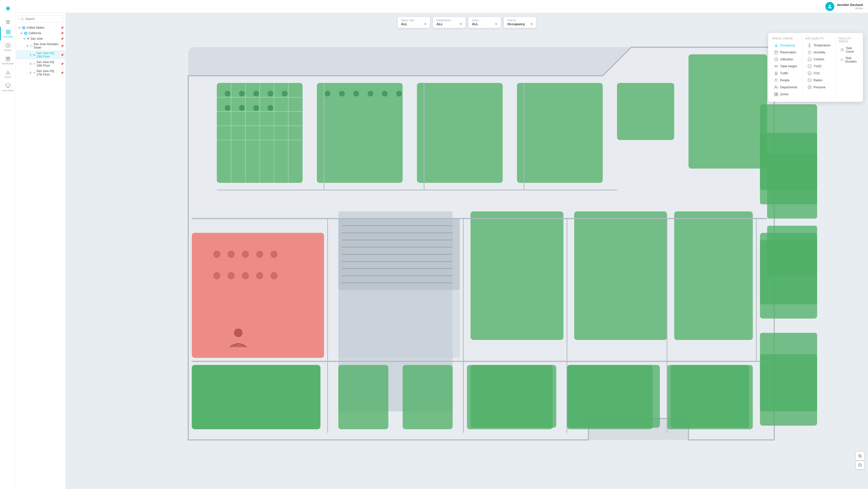 The height and width of the screenshot is (489, 868). What do you see at coordinates (819, 53) in the screenshot?
I see `view-option-humidity: Humidity` at bounding box center [819, 53].